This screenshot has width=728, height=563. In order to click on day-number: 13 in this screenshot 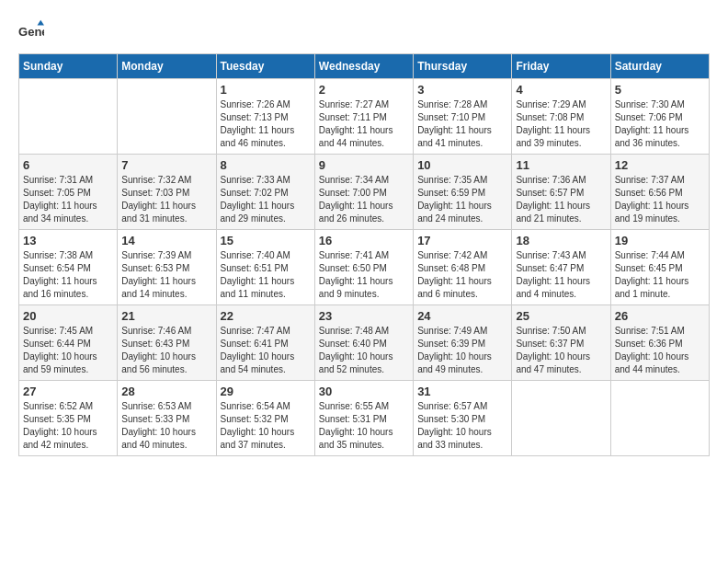, I will do `click(68, 241)`.